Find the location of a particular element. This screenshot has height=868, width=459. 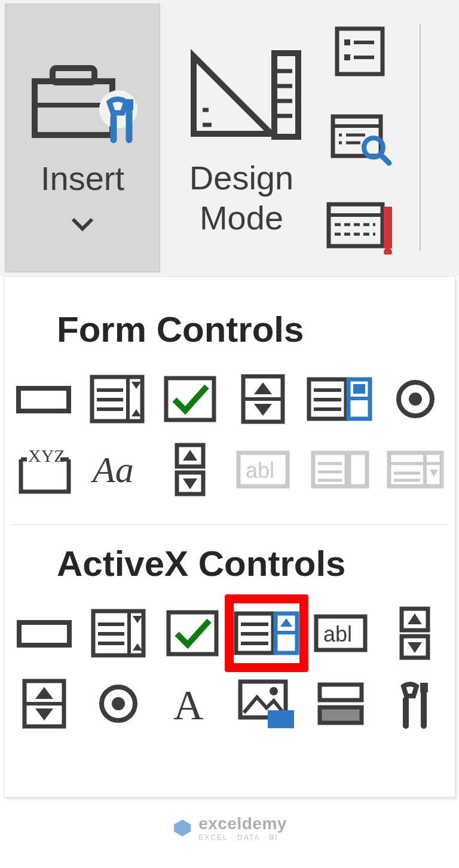

form-combo-dropdown-icon is located at coordinates (415, 470).